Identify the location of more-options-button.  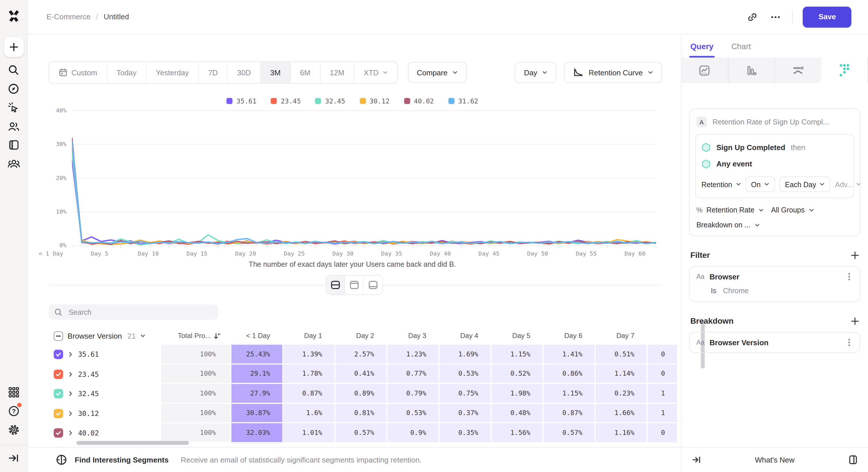
(776, 17).